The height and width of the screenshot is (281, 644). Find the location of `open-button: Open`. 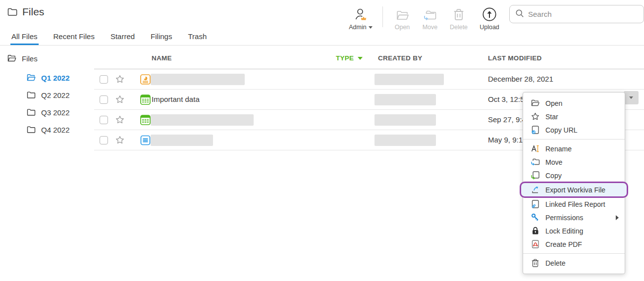

open-button: Open is located at coordinates (402, 18).